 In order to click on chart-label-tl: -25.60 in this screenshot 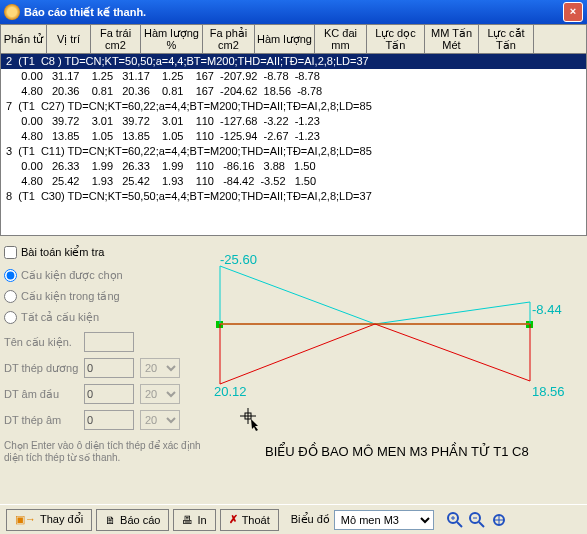, I will do `click(238, 260)`.